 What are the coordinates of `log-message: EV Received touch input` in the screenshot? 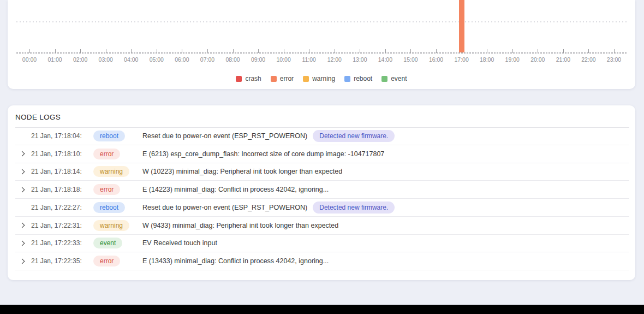 It's located at (180, 243).